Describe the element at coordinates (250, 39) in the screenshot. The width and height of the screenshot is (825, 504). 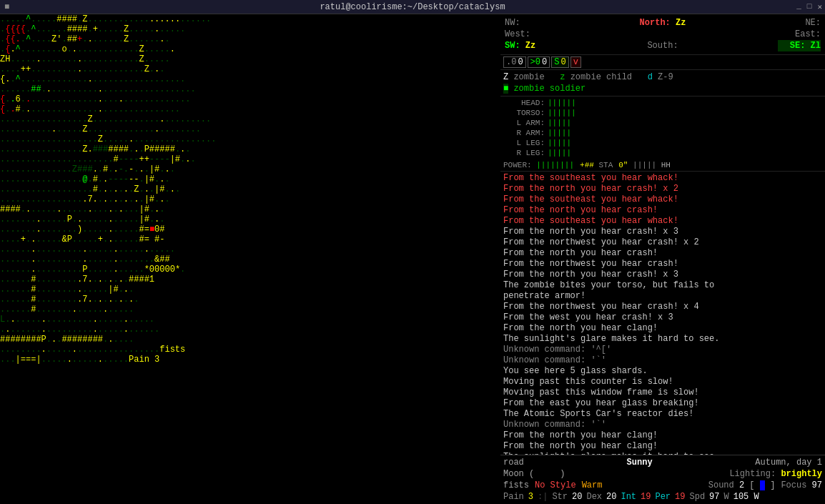
I see `map-row-2: .{{..^....Z'.##+........Z........` at that location.